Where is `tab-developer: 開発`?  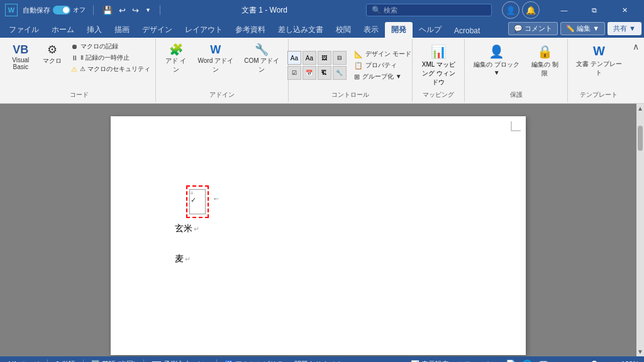
tab-developer: 開発 is located at coordinates (399, 30).